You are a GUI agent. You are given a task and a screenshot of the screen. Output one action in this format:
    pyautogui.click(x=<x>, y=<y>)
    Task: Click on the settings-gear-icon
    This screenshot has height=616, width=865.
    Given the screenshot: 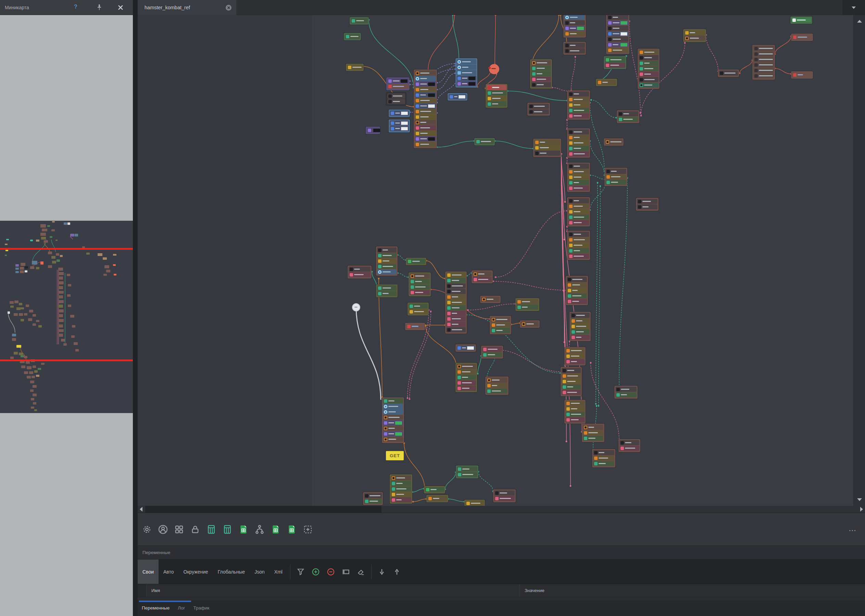 What is the action you would take?
    pyautogui.click(x=147, y=530)
    